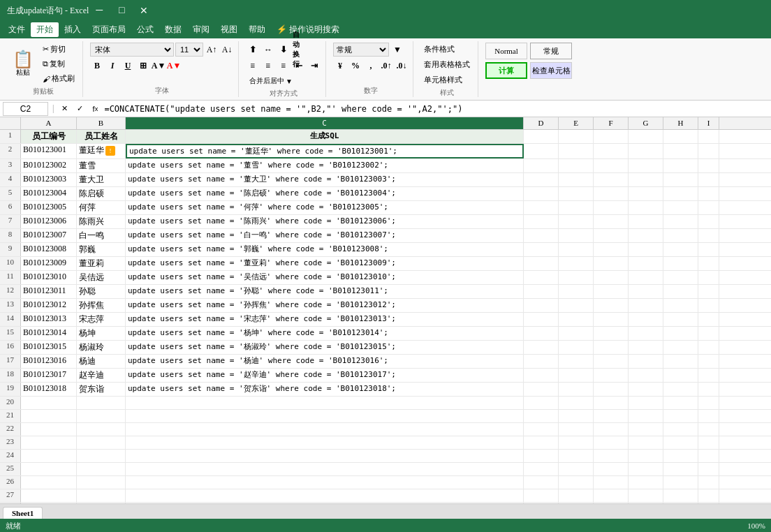 This screenshot has width=771, height=532. What do you see at coordinates (361, 50) in the screenshot?
I see `number-format-select: 常规` at bounding box center [361, 50].